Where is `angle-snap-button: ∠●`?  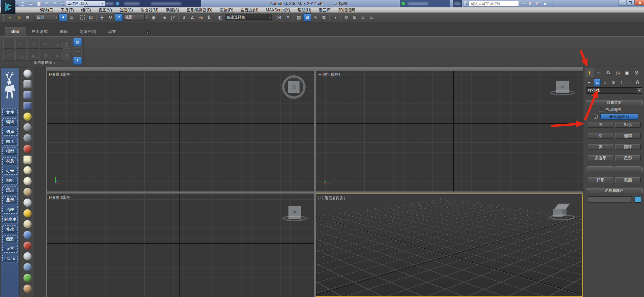 angle-snap-button: ∠● is located at coordinates (193, 17).